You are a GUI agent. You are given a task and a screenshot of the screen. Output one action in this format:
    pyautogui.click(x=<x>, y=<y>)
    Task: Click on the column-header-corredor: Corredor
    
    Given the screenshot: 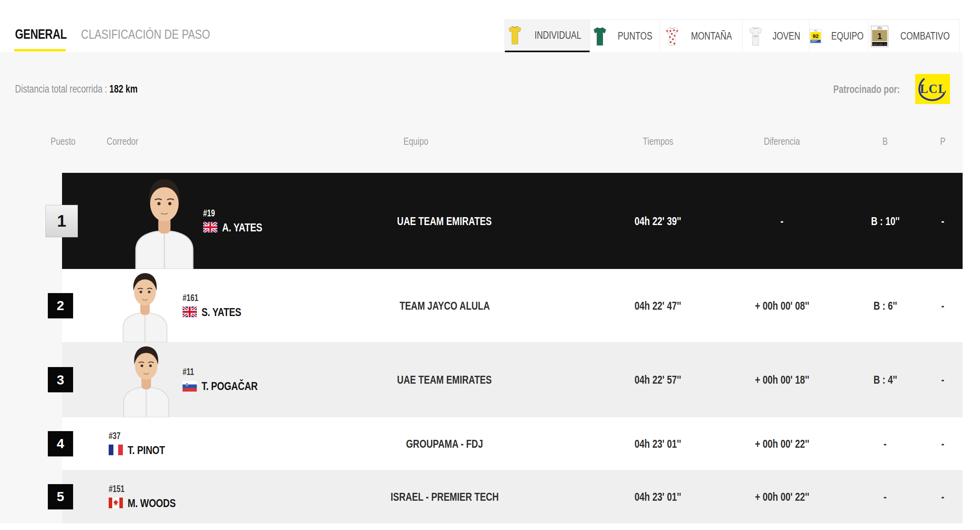 What is the action you would take?
    pyautogui.click(x=146, y=142)
    